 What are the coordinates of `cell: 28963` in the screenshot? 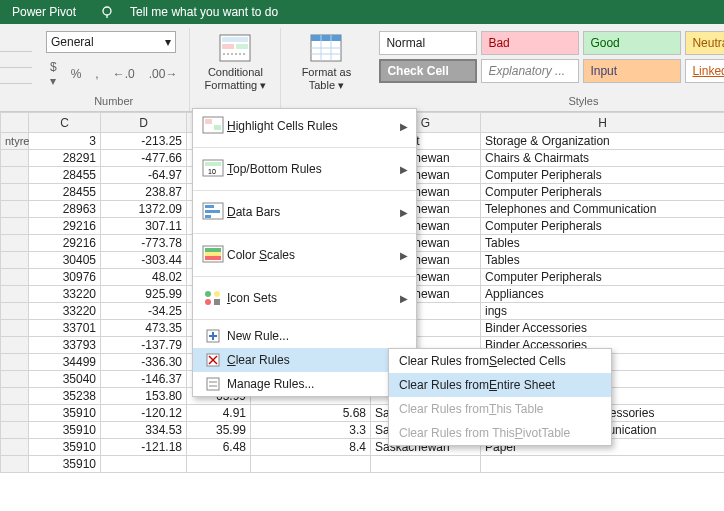 It's located at (65, 210).